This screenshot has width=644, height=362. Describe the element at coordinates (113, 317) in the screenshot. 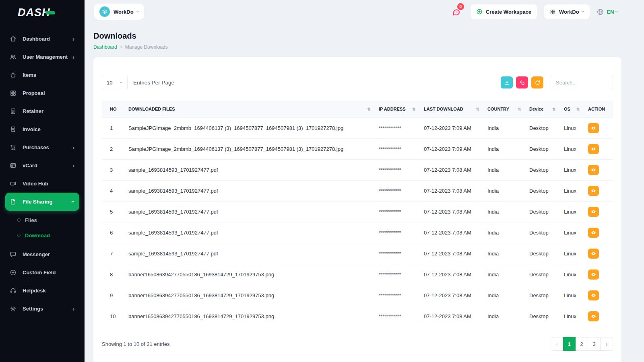

I see `cell-no: 10` at that location.